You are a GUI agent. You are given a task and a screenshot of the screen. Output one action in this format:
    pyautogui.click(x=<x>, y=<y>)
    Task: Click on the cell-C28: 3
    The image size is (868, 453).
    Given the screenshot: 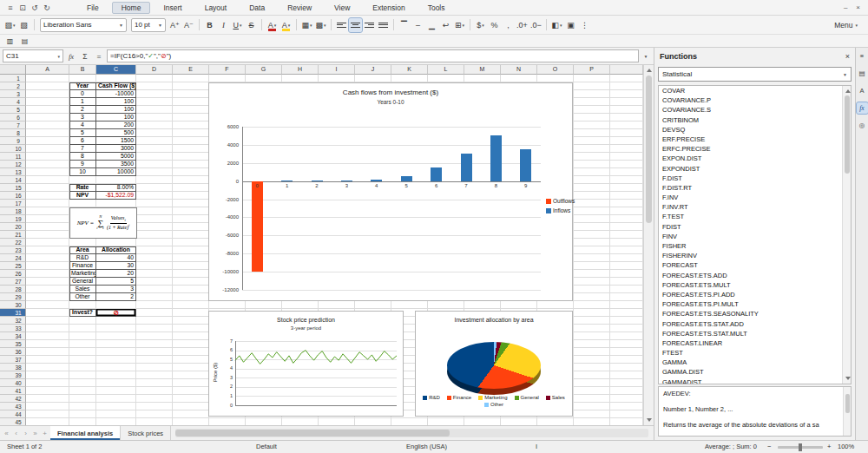 What is the action you would take?
    pyautogui.click(x=116, y=290)
    